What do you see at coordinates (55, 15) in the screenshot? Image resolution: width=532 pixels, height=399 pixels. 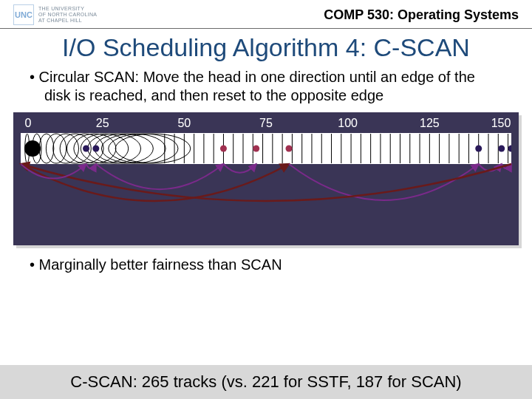 I see `unc-logo: UNC THE UNIVERSITY of NORTH CAROLINA at …` at bounding box center [55, 15].